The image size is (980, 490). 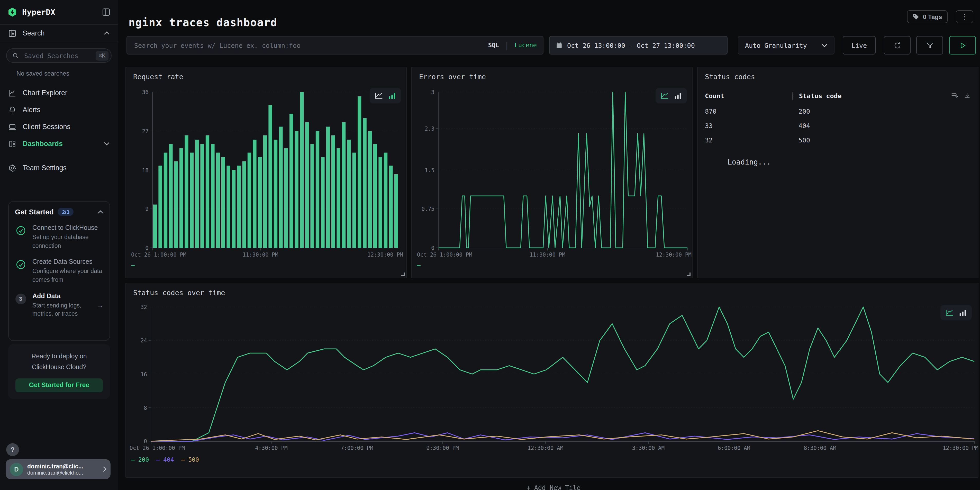 What do you see at coordinates (59, 168) in the screenshot?
I see `sidebar-item-team-settings: Team Settings` at bounding box center [59, 168].